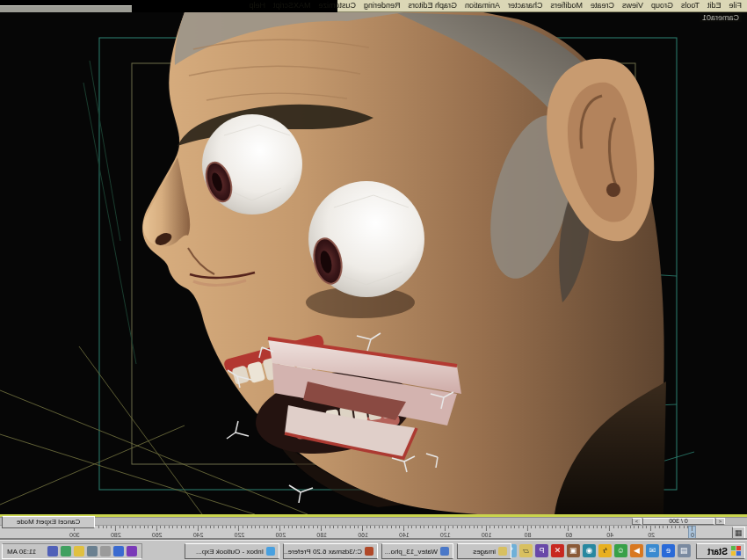 The image size is (747, 560). What do you see at coordinates (66, 551) in the screenshot?
I see `antivirus-icon` at bounding box center [66, 551].